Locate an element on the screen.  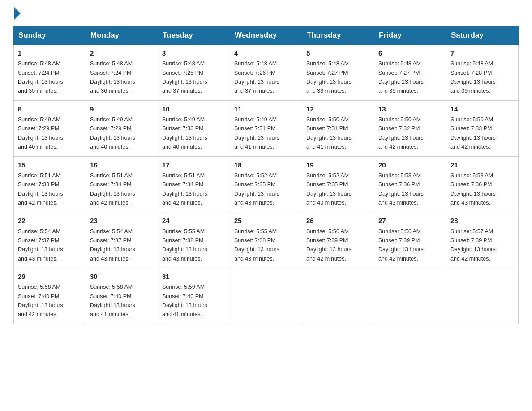
calendar-cell: 29Sunrise: 5:58 AMSunset: 7:40 PMDayligh… is located at coordinates (50, 296).